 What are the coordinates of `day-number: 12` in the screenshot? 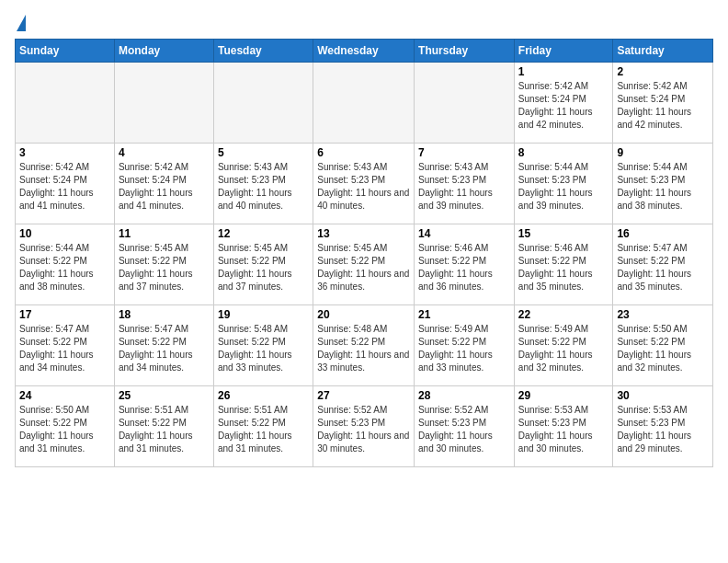 It's located at (263, 234).